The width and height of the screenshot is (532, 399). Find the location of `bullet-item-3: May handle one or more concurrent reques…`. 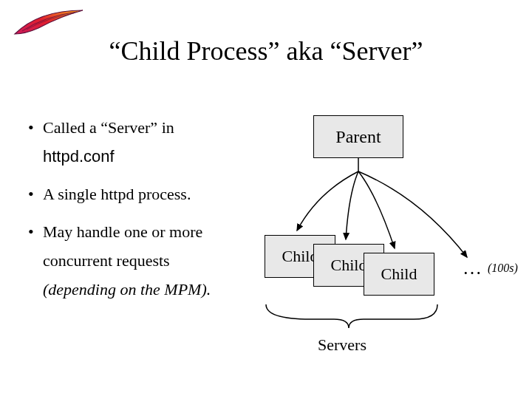

bullet-item-3: May handle one or more concurrent reques… is located at coordinates (154, 260).